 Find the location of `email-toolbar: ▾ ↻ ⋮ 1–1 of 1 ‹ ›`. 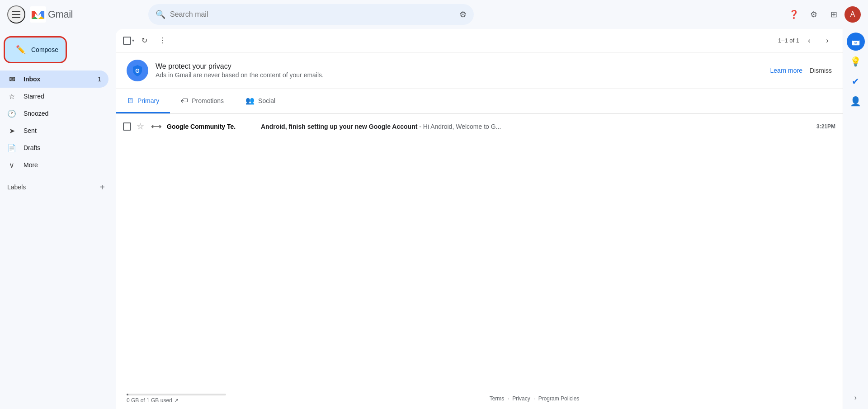

email-toolbar: ▾ ↻ ⋮ 1–1 of 1 ‹ › is located at coordinates (479, 41).